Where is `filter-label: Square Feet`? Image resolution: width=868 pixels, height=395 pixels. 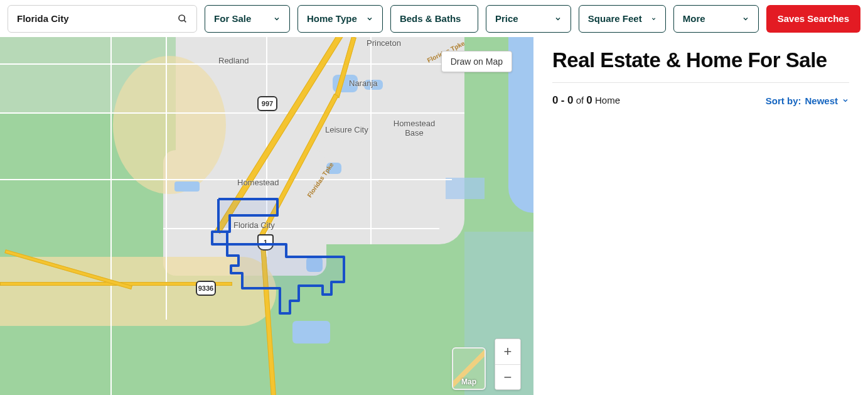 filter-label: Square Feet is located at coordinates (615, 19).